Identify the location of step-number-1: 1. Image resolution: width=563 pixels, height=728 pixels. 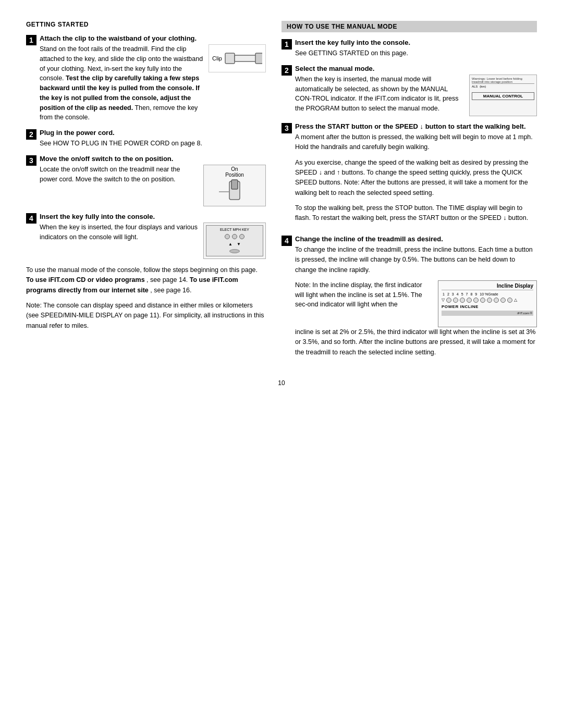
(31, 40).